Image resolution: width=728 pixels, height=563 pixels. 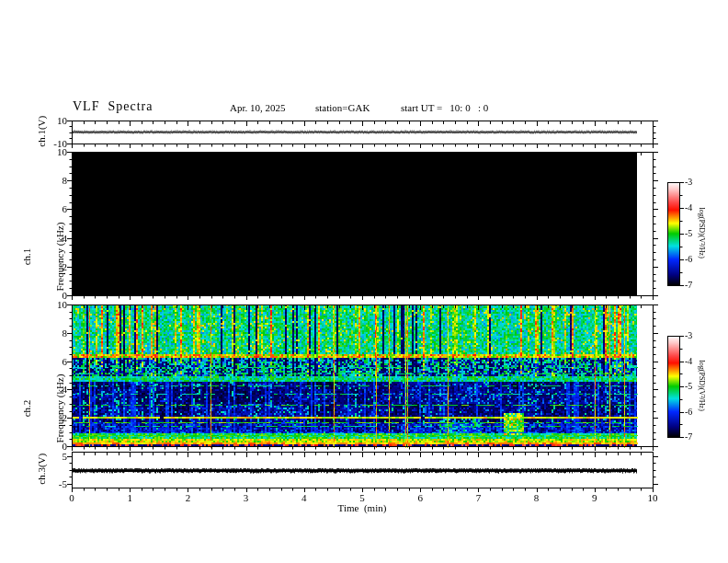 What do you see at coordinates (445, 109) in the screenshot?
I see `header-start-ut: start UT = 10: 0 : 0` at bounding box center [445, 109].